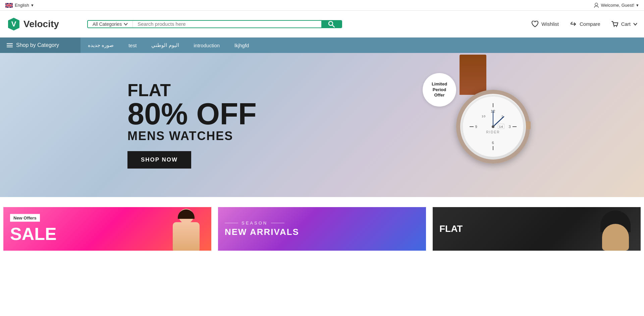 The height and width of the screenshot is (316, 644). What do you see at coordinates (493, 127) in the screenshot?
I see `watch-body: 12 3 6 9 2 10 14 RIDER` at bounding box center [493, 127].